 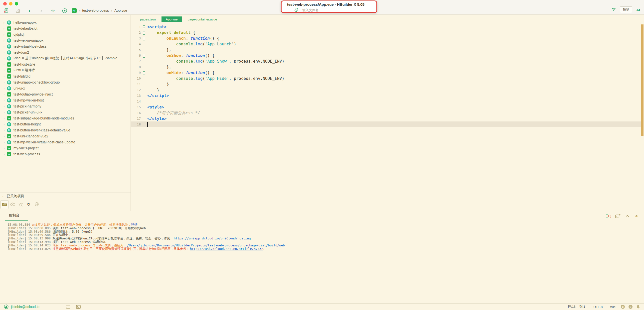 What do you see at coordinates (386, 90) in the screenshot?
I see `code-line: 12 }` at bounding box center [386, 90].